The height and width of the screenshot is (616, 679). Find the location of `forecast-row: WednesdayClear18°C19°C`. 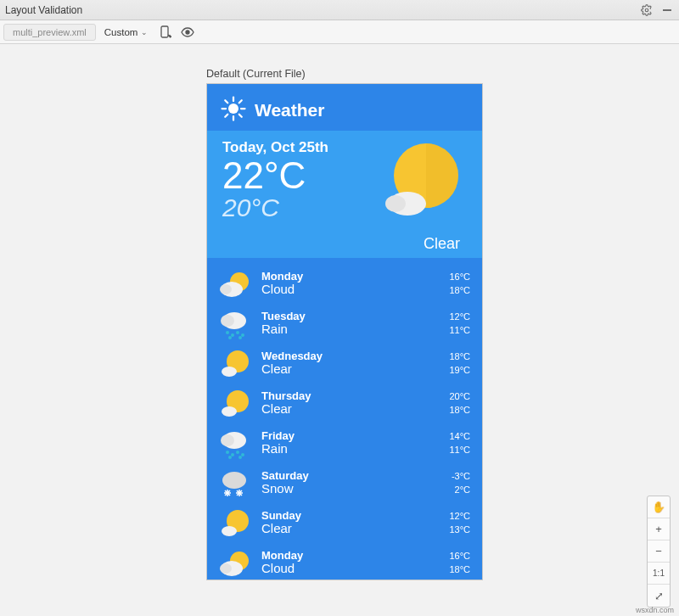

forecast-row: WednesdayClear18°C19°C is located at coordinates (345, 363).